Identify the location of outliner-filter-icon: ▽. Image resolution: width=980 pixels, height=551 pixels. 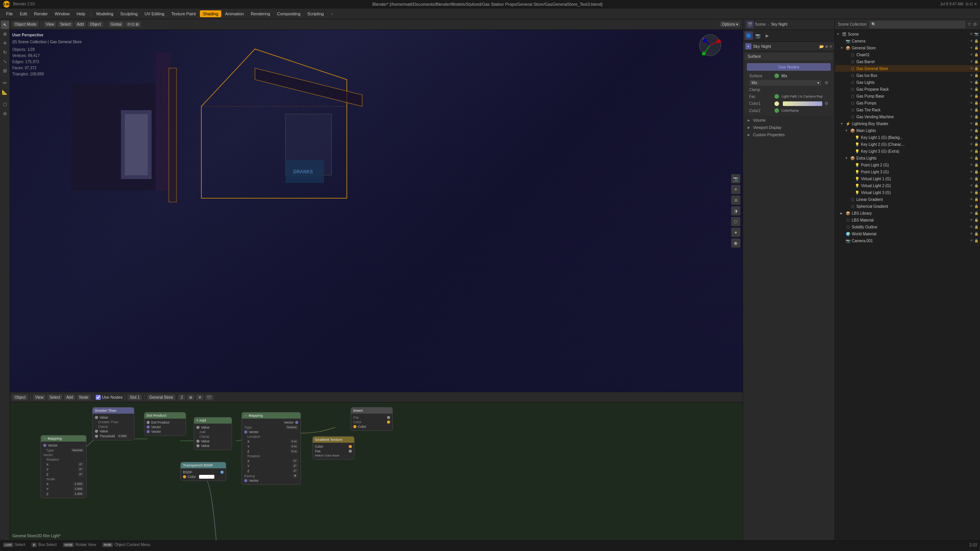
(969, 24).